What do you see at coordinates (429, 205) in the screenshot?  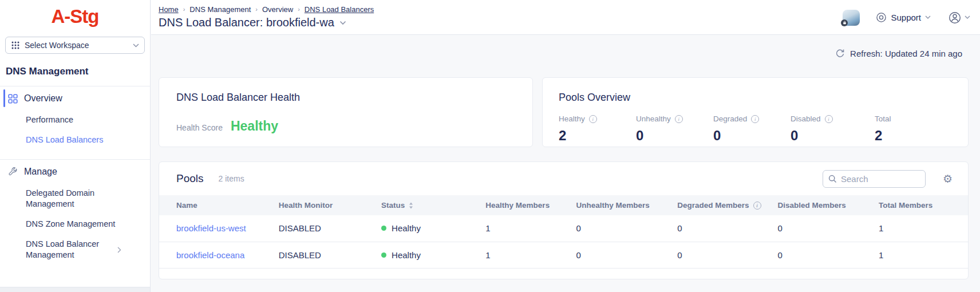 I see `column-header-status: Status` at bounding box center [429, 205].